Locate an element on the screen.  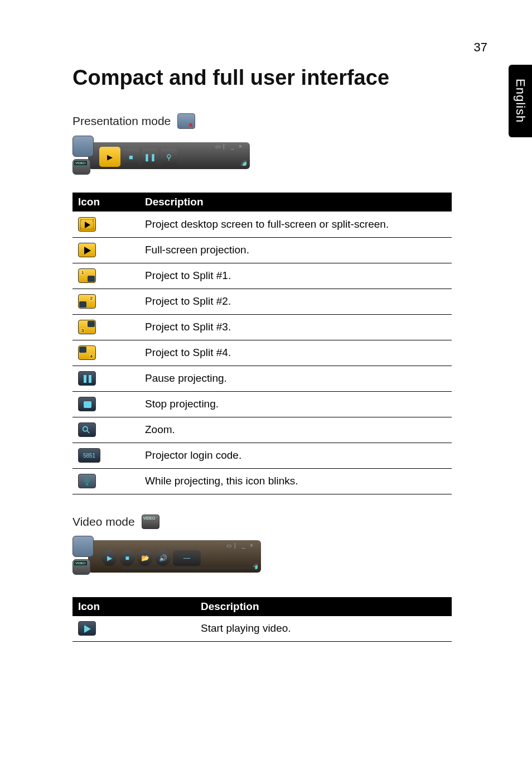
language-tab: English is located at coordinates (520, 101).